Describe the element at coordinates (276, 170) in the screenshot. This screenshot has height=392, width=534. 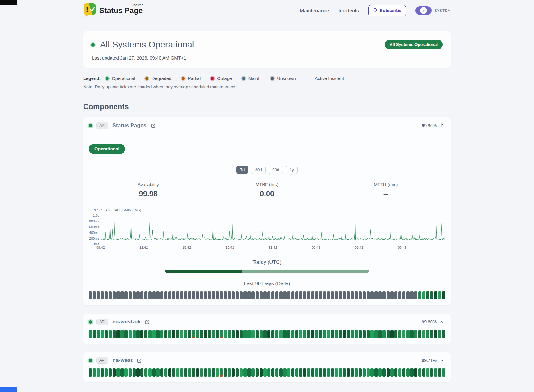
I see `range-button-90d: 90d` at that location.